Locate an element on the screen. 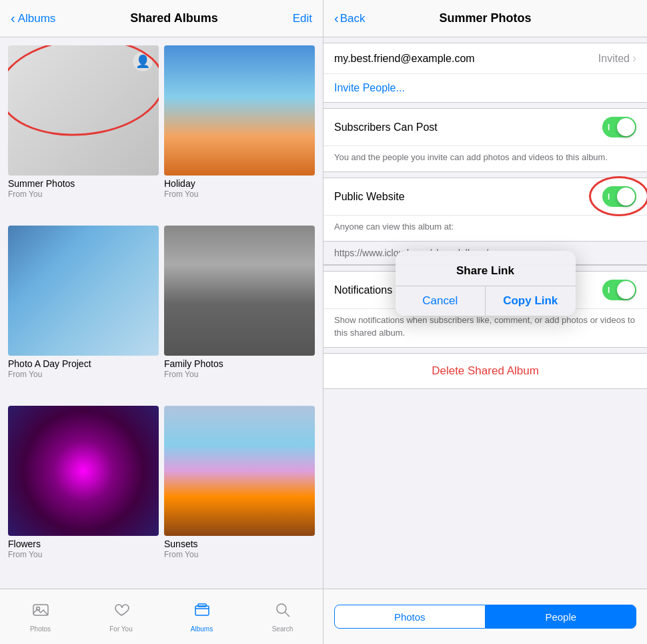 The image size is (647, 644). toggle-on-label-notif: I is located at coordinates (608, 290).